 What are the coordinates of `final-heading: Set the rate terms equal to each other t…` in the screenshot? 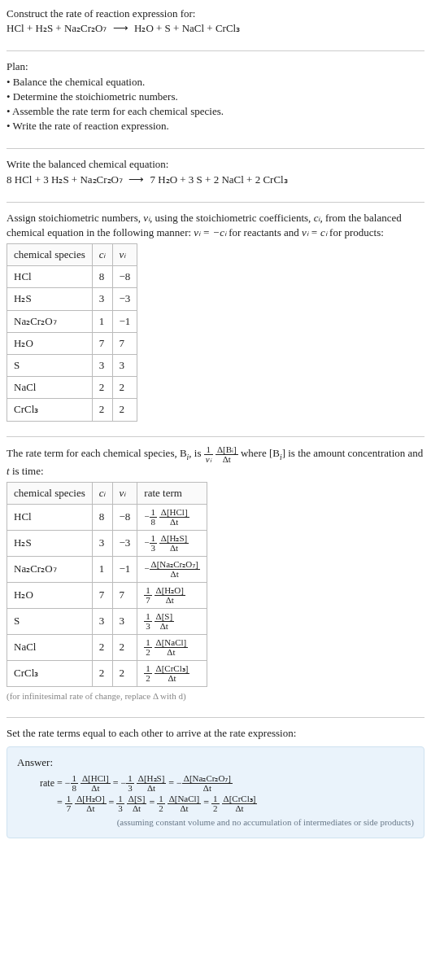 It's located at (216, 733).